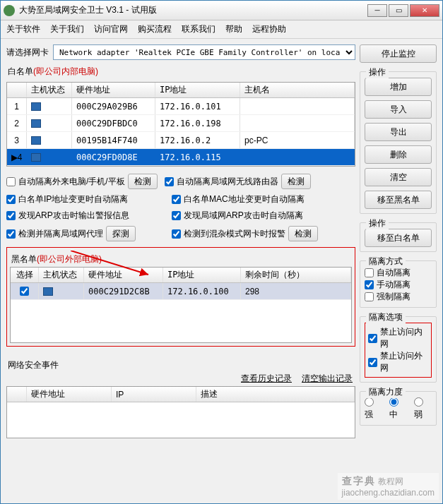  Describe the element at coordinates (177, 234) in the screenshot. I see `chk-promisc` at that location.